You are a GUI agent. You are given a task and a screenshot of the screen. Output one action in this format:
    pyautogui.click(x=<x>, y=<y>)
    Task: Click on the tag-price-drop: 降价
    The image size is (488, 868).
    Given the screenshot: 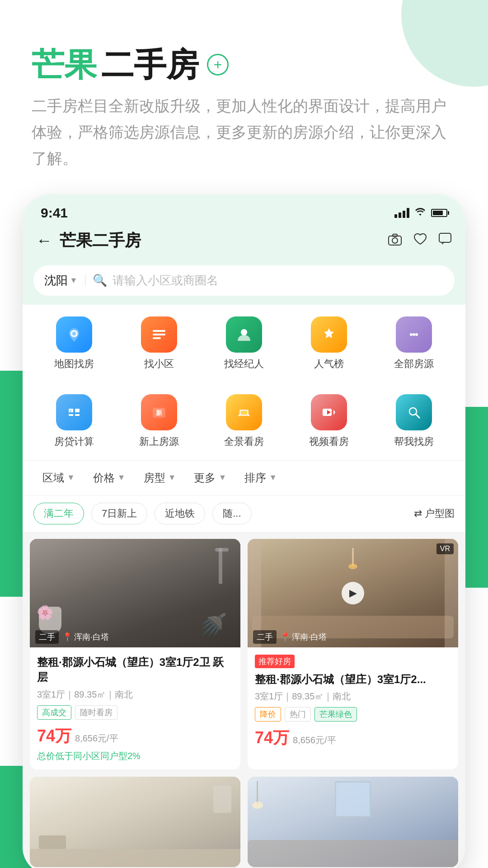 What is the action you would take?
    pyautogui.click(x=268, y=714)
    